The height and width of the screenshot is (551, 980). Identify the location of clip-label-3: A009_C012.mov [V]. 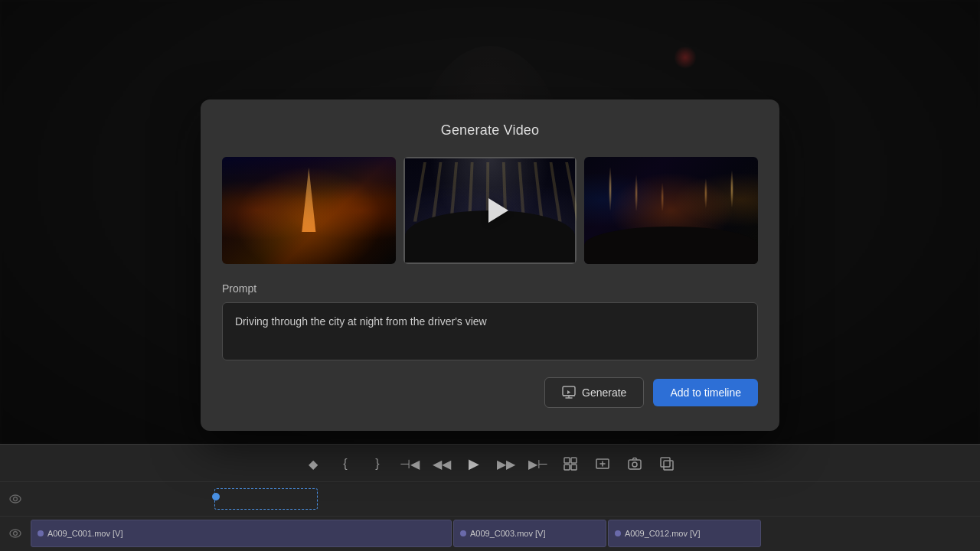
(662, 533).